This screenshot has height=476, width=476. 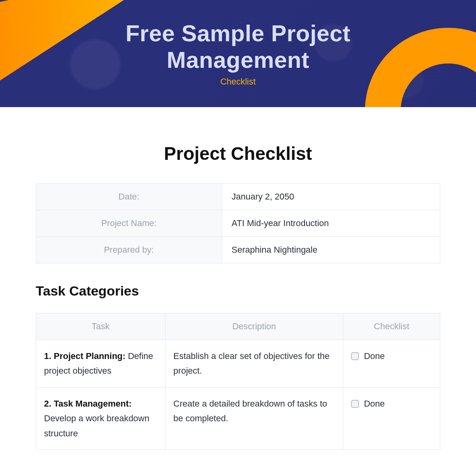 What do you see at coordinates (129, 250) in the screenshot?
I see `info-label-prepared: Prepared by:` at bounding box center [129, 250].